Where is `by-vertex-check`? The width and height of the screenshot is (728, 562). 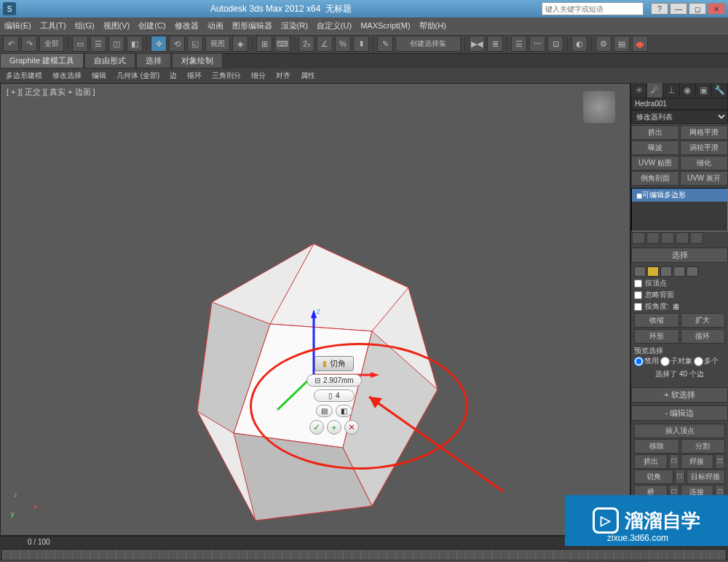
by-vertex-check is located at coordinates (638, 284).